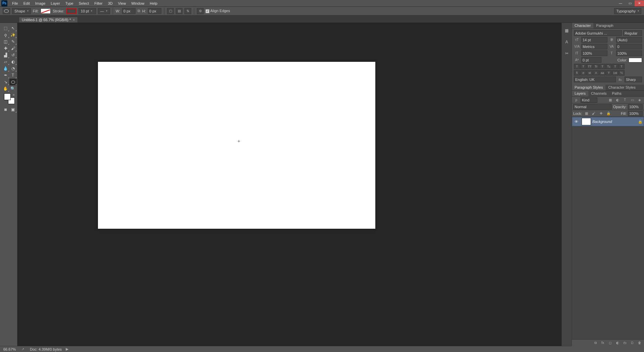 This screenshot has height=352, width=644. What do you see at coordinates (87, 11) in the screenshot?
I see `stroke-width-input: 10 pt` at bounding box center [87, 11].